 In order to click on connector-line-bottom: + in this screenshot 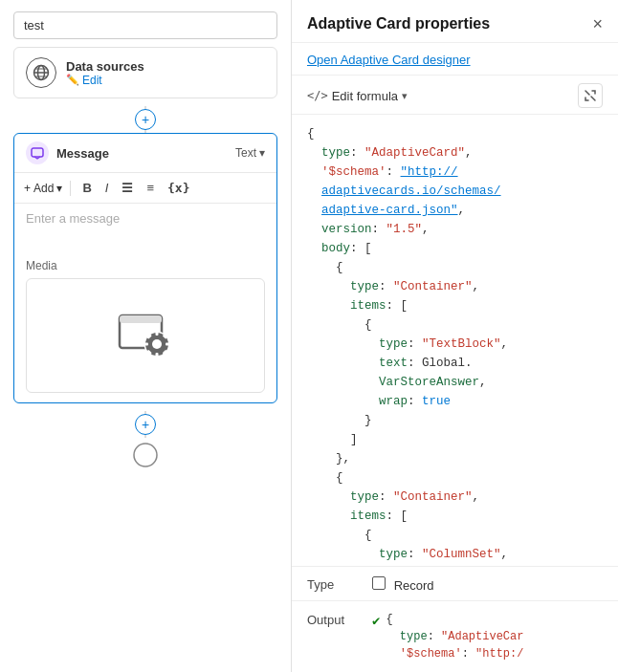, I will do `click(145, 424)`.